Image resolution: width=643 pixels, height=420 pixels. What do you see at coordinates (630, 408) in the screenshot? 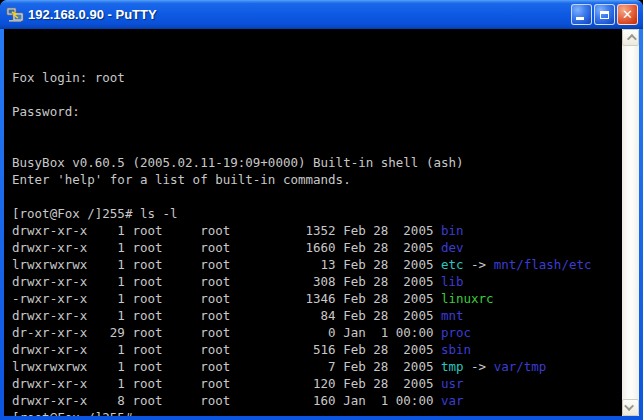
I see `scroll-down-button` at bounding box center [630, 408].